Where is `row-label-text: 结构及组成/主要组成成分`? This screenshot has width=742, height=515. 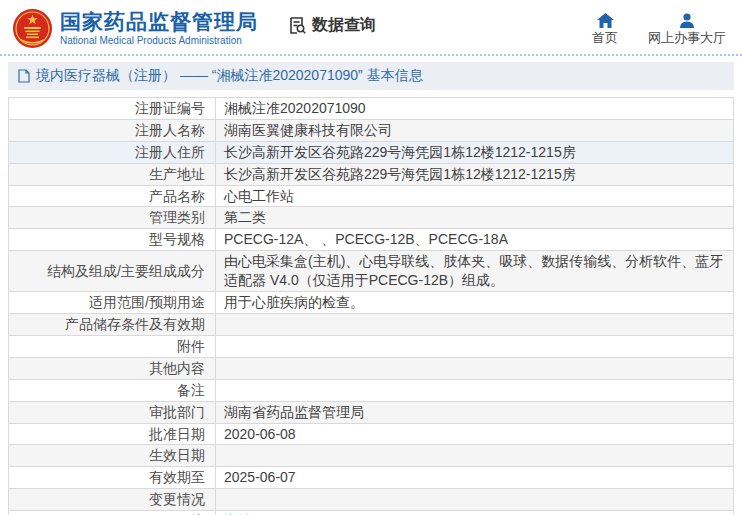 row-label-text: 结构及组成/主要组成成分 is located at coordinates (126, 271).